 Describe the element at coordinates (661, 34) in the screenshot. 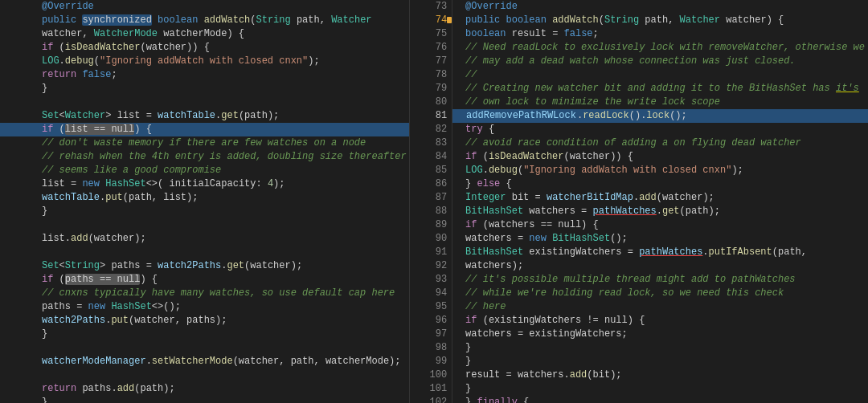

I see `code-line: boolean result = false;` at that location.